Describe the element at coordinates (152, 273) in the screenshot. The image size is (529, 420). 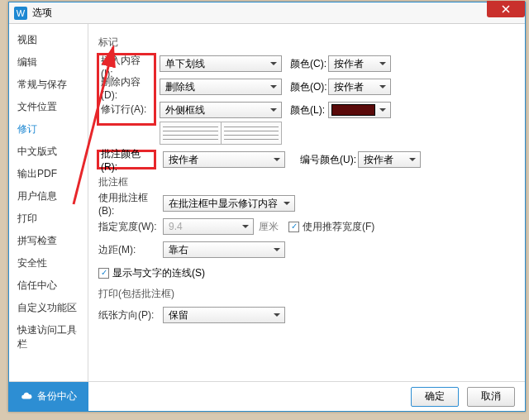
I see `connector-checkbox: ✓ 显示与文字的连线(S)` at that location.